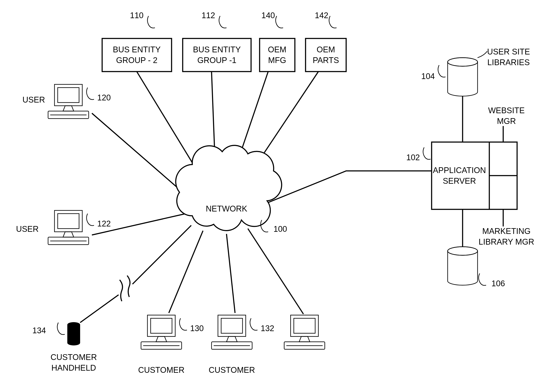 Image resolution: width=547 pixels, height=392 pixels. I want to click on network-label: NETWORK, so click(226, 209).